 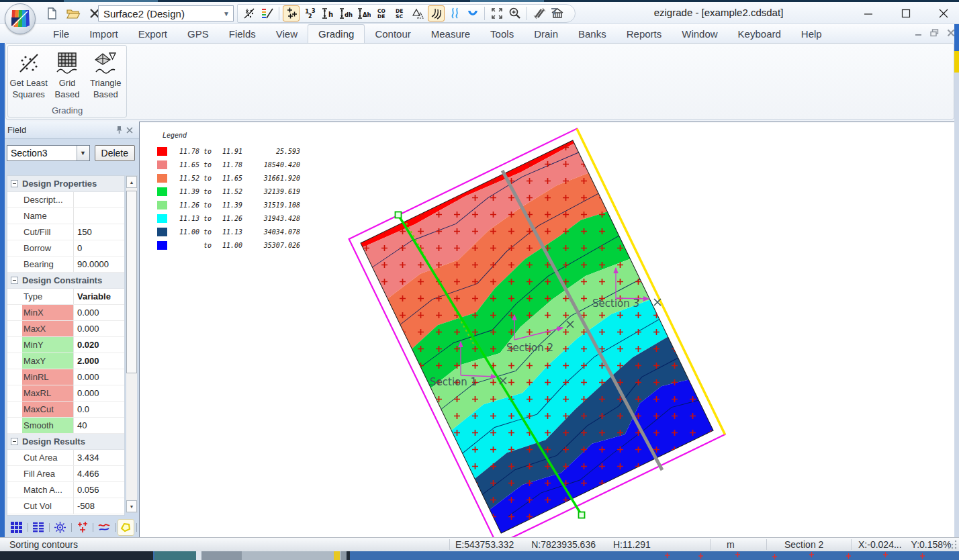 I want to click on section-2-label: Section 2, so click(x=530, y=348).